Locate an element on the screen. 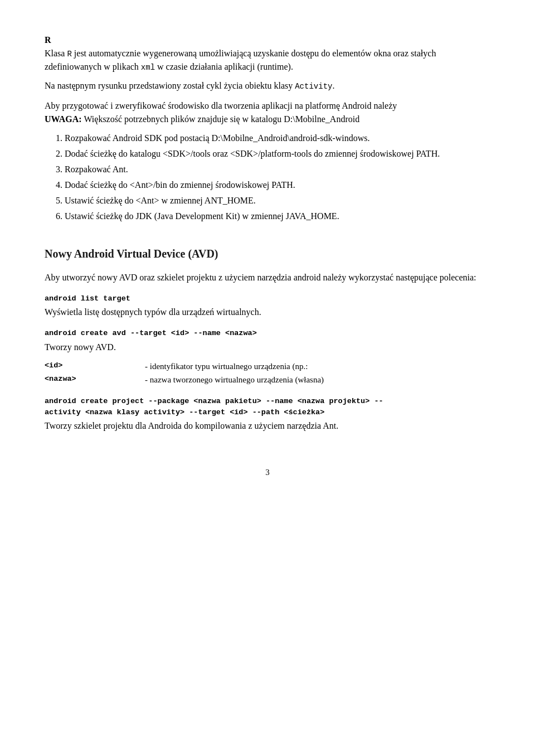 This screenshot has height=756, width=535. step-4: Dodać ścieżkę do <Ant>/bin do zmiennej ś… is located at coordinates (278, 185).